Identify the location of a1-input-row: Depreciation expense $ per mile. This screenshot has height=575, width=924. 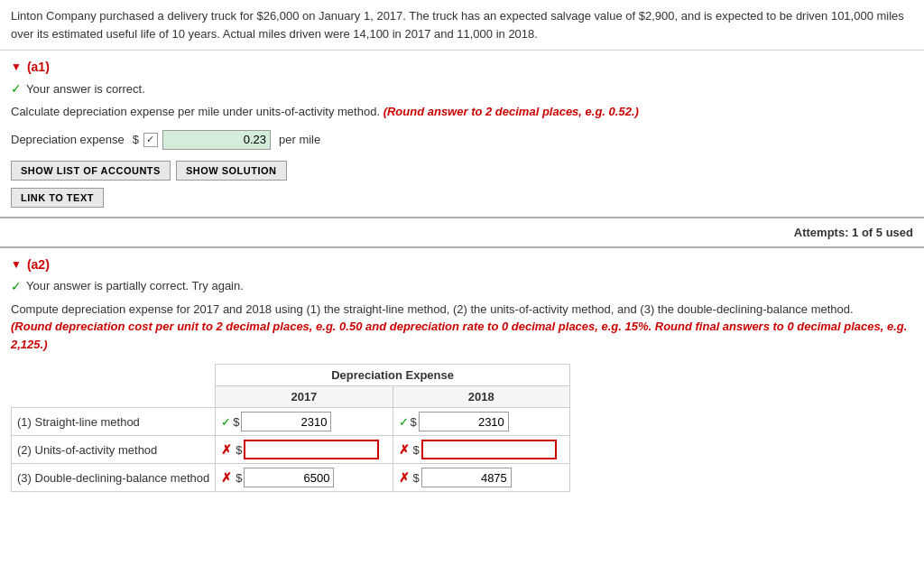
(462, 140).